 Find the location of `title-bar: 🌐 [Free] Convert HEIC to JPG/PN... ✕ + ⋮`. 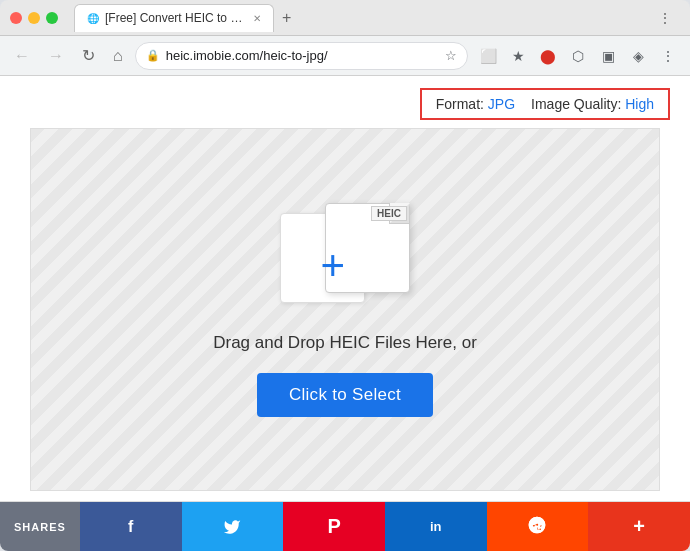

title-bar: 🌐 [Free] Convert HEIC to JPG/PN... ✕ + ⋮ is located at coordinates (345, 18).